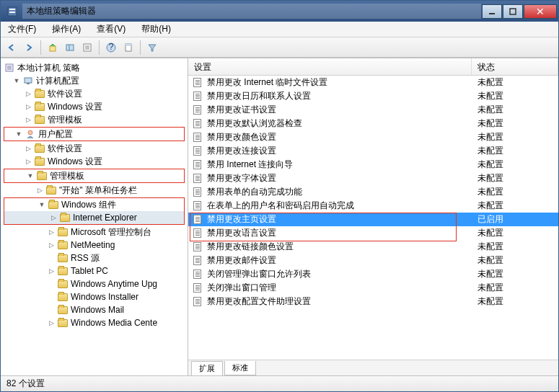 The width and height of the screenshot is (559, 392). I want to click on tab-standard: 标准, so click(240, 368).